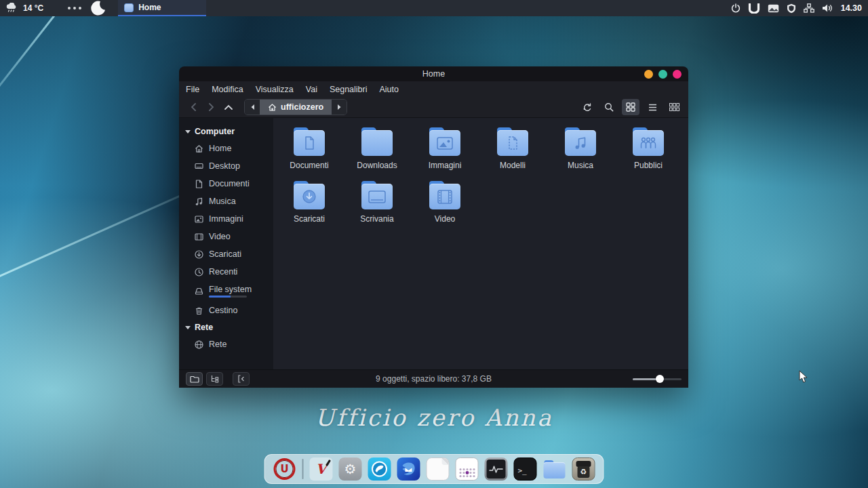  I want to click on sidebar-section-label: Rete, so click(203, 327).